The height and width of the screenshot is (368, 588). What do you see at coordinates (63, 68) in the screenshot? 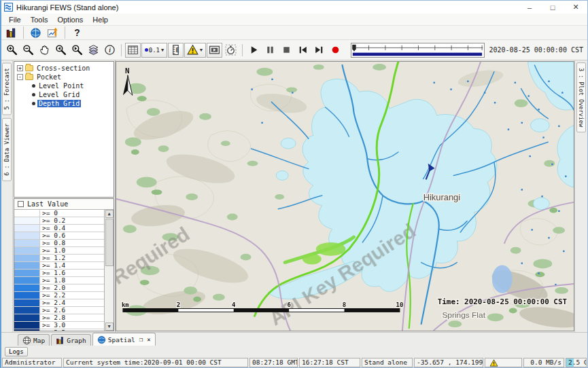
I see `tree-item-label: Cross-section` at bounding box center [63, 68].